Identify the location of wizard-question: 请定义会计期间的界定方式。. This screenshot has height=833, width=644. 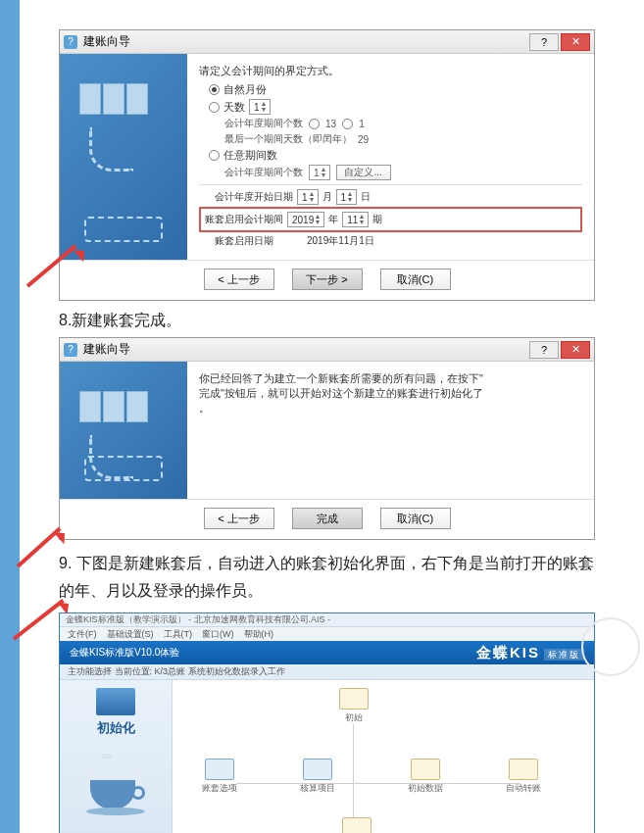
(390, 71).